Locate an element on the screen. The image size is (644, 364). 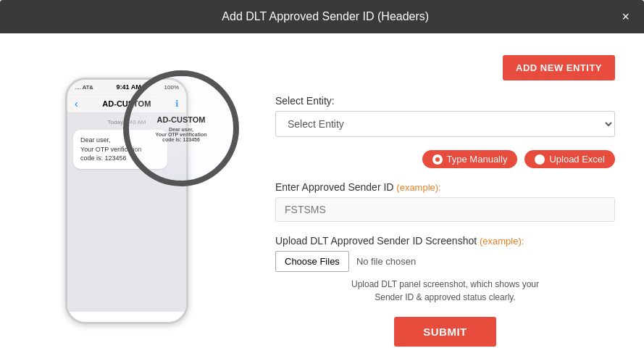
upload-excel-toggle: Upload Excel is located at coordinates (569, 160).